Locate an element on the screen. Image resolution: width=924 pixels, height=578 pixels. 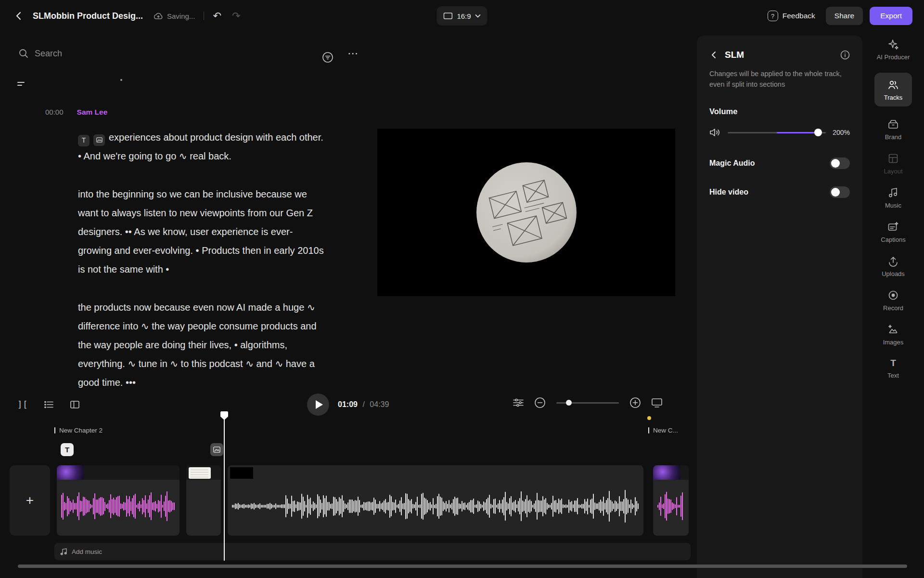
script-range-icon: ][ is located at coordinates (23, 405).